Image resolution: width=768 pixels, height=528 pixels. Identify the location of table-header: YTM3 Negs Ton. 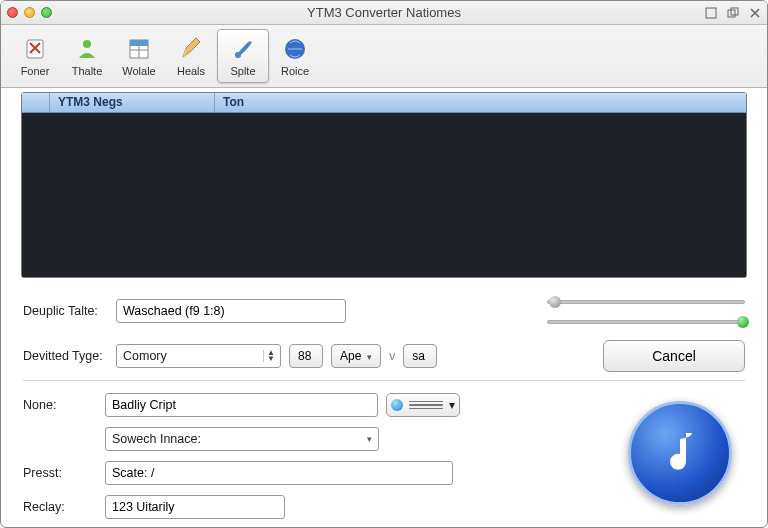
(384, 103).